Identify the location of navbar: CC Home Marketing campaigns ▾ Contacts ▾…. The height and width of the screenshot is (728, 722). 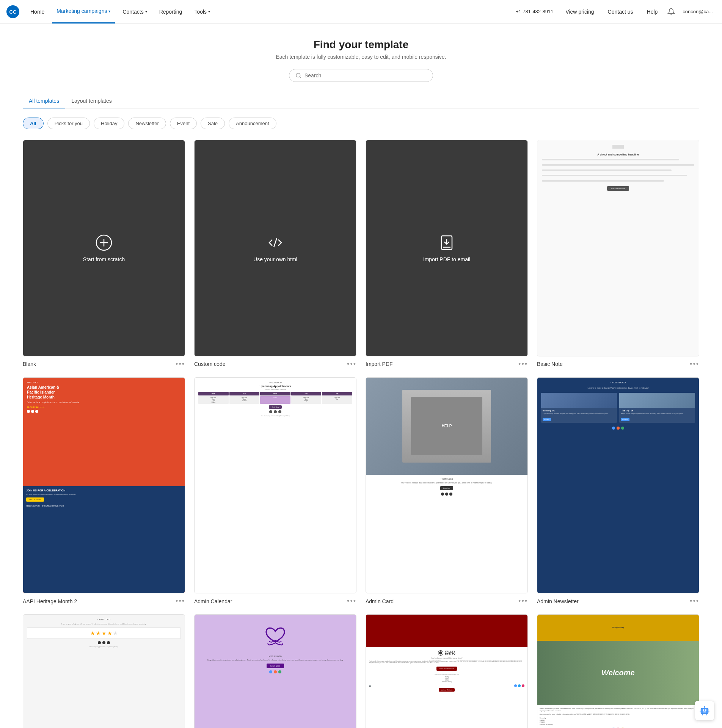
(361, 12).